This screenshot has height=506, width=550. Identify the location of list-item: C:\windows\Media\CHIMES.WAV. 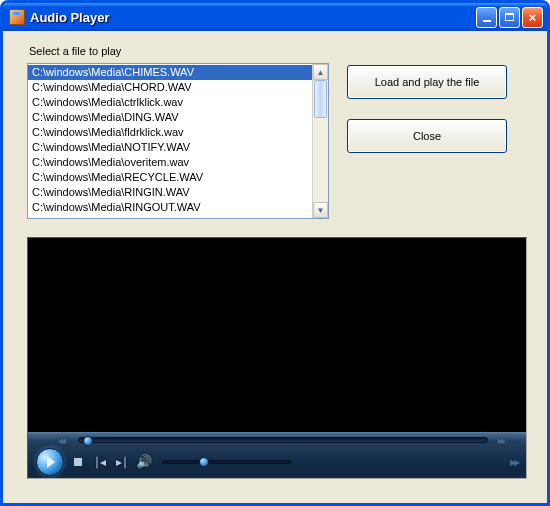
(170, 72).